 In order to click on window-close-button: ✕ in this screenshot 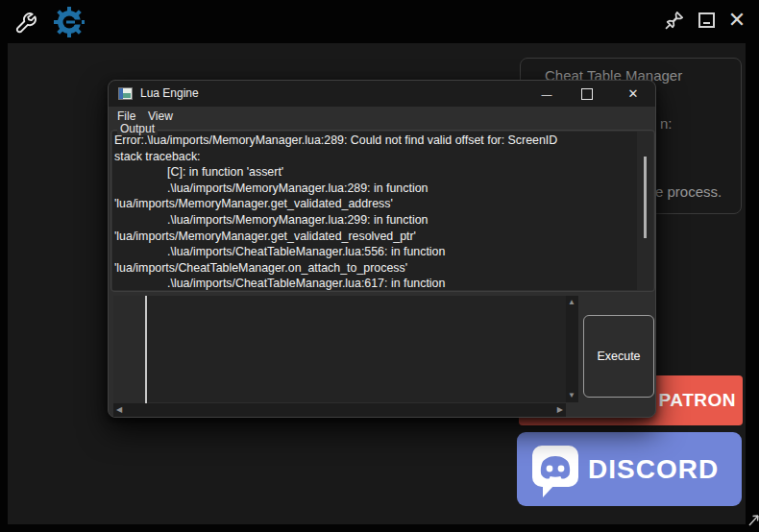, I will do `click(633, 94)`.